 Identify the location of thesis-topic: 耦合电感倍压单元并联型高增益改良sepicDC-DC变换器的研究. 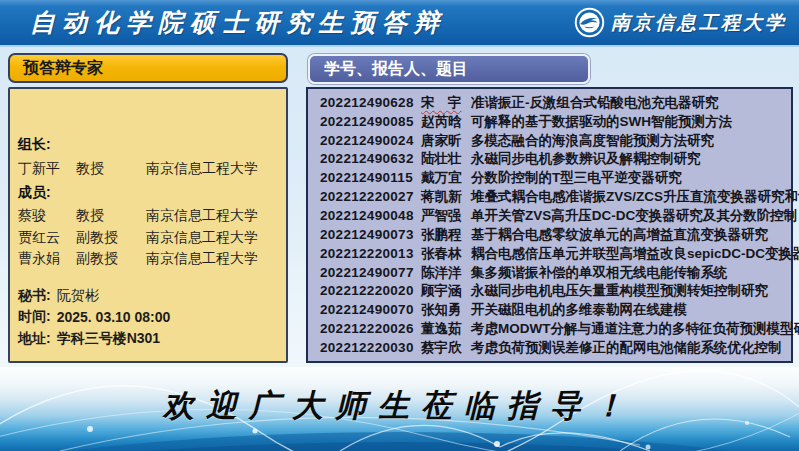
(635, 254).